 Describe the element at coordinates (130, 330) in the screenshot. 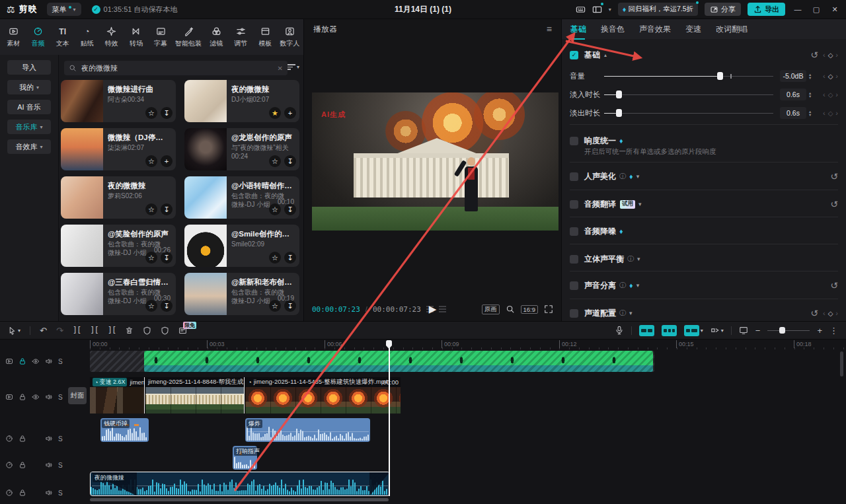

I see `delete-button` at that location.